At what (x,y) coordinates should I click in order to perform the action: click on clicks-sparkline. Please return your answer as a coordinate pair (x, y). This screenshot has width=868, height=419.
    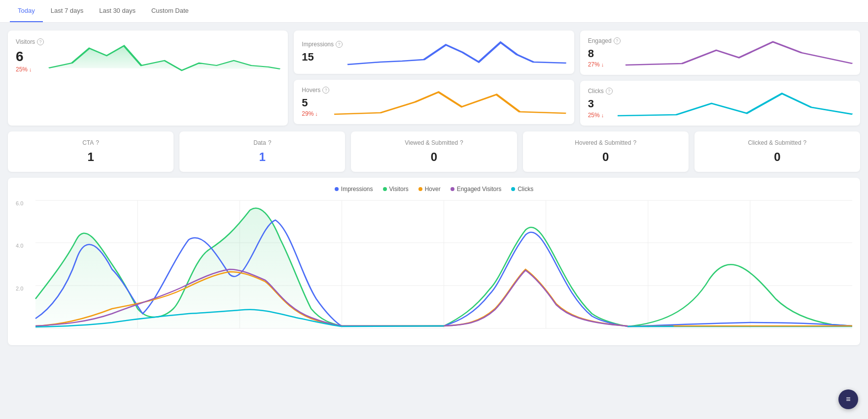
    Looking at the image, I should click on (735, 103).